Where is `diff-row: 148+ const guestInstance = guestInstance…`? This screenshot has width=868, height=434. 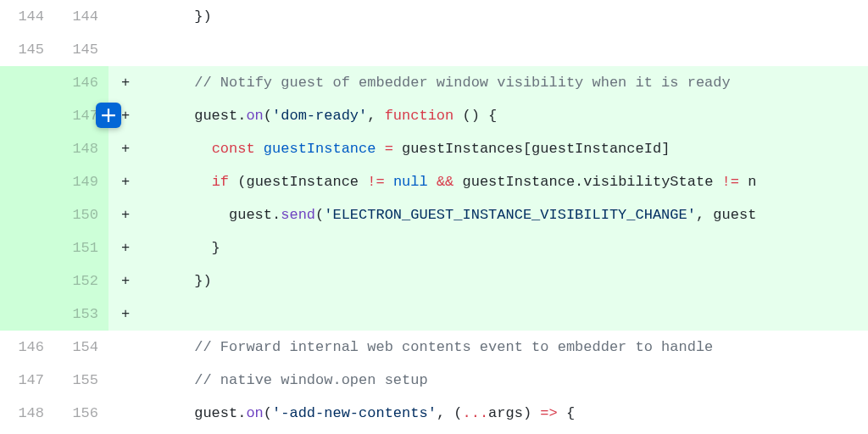
diff-row: 148+ const guestInstance = guestInstance… is located at coordinates (434, 149).